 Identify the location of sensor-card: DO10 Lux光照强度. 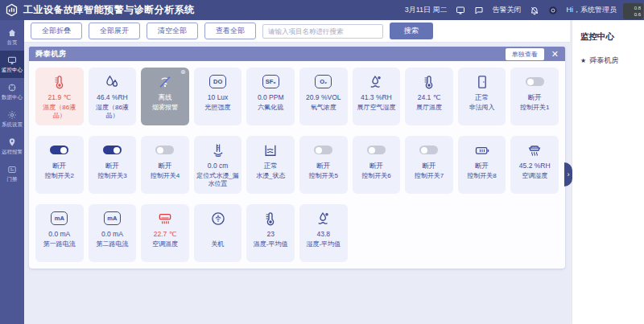
(218, 96).